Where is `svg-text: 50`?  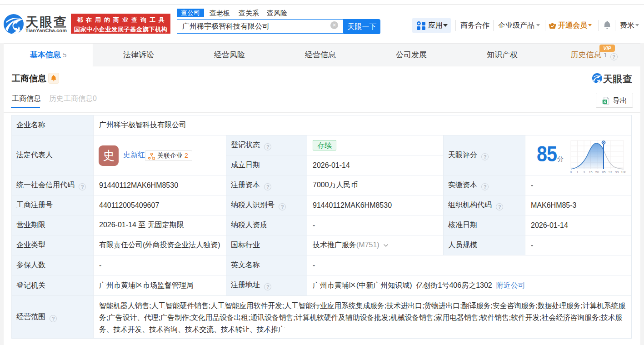 svg-text: 50 is located at coordinates (597, 172).